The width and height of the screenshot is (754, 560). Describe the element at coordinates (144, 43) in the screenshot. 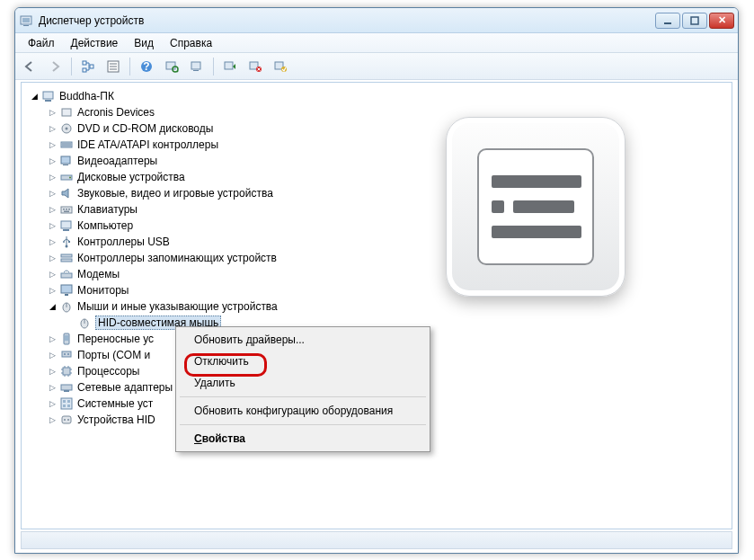

I see `menu-view: Вид` at that location.